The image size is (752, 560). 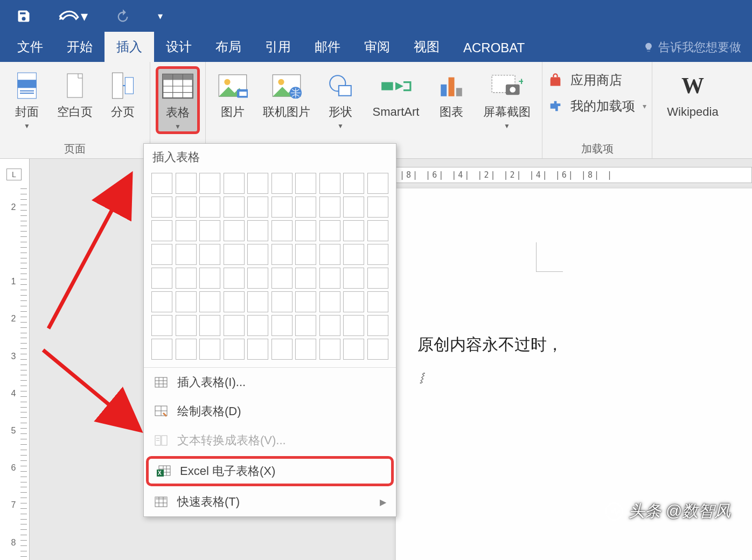 What do you see at coordinates (597, 106) in the screenshot?
I see `myaddins-button: 我的加载项 ▾` at bounding box center [597, 106].